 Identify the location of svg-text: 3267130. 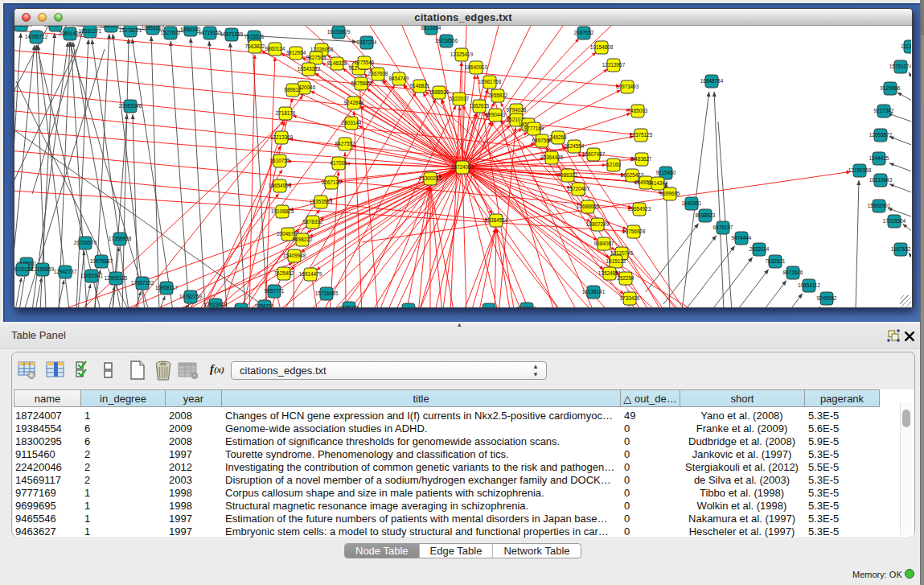
(331, 182).